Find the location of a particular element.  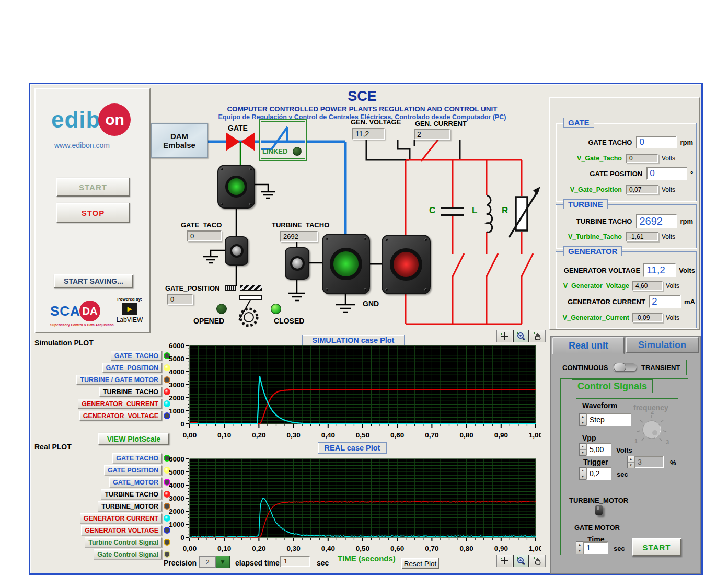

legend-button-gate-position: GATE_POSITION is located at coordinates (132, 368).